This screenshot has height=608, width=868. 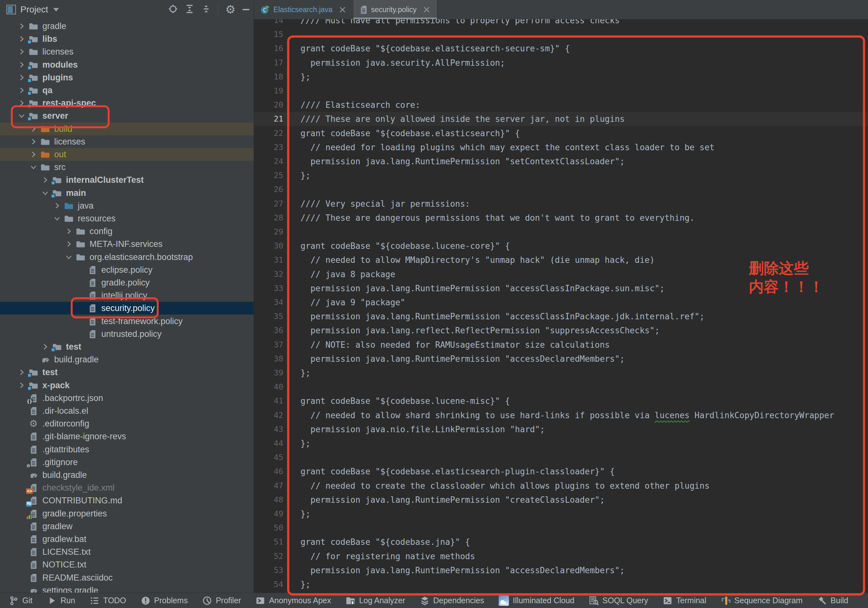 What do you see at coordinates (190, 10) in the screenshot?
I see `expand-all-icon` at bounding box center [190, 10].